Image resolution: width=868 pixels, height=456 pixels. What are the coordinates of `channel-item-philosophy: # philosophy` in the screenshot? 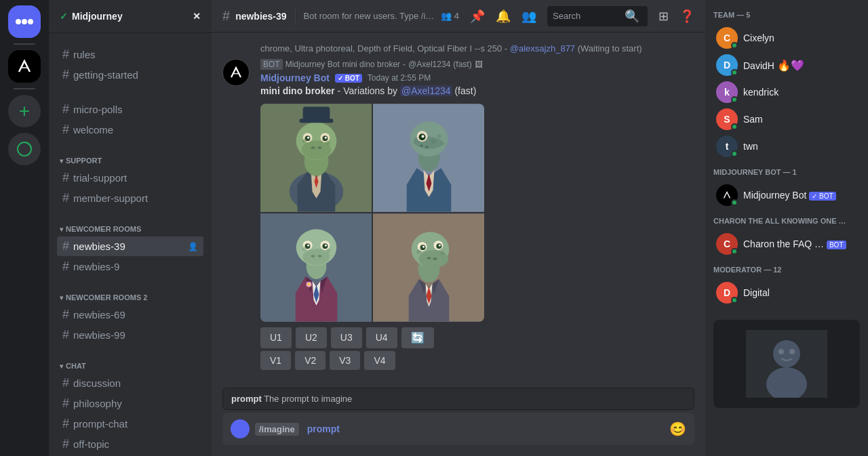 It's located at (130, 404).